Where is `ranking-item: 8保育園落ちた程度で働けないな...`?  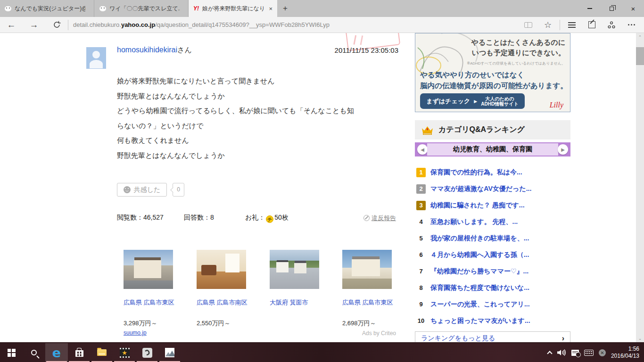 ranking-item: 8保育園落ちた程度で働けないな... is located at coordinates (493, 288).